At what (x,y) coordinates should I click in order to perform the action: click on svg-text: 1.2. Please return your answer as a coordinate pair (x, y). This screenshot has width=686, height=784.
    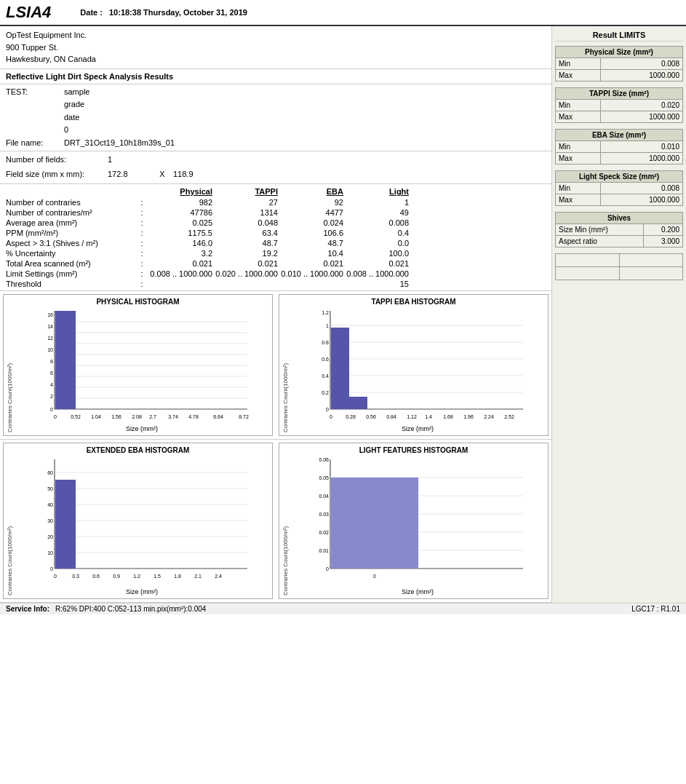
    Looking at the image, I should click on (137, 577).